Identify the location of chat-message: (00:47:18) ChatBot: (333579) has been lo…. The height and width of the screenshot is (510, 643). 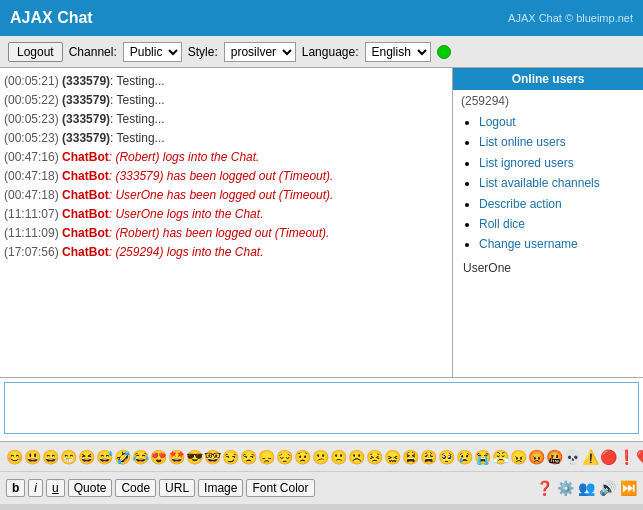
(226, 176).